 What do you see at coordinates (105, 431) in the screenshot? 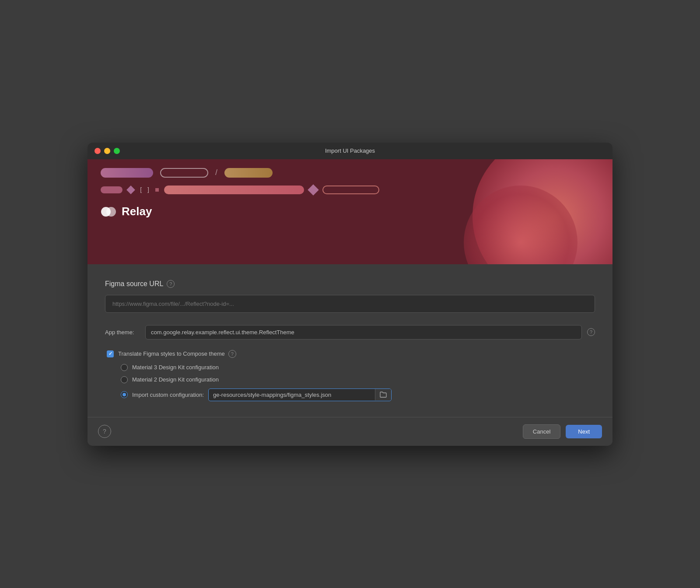
I see `help-button: ?` at bounding box center [105, 431].